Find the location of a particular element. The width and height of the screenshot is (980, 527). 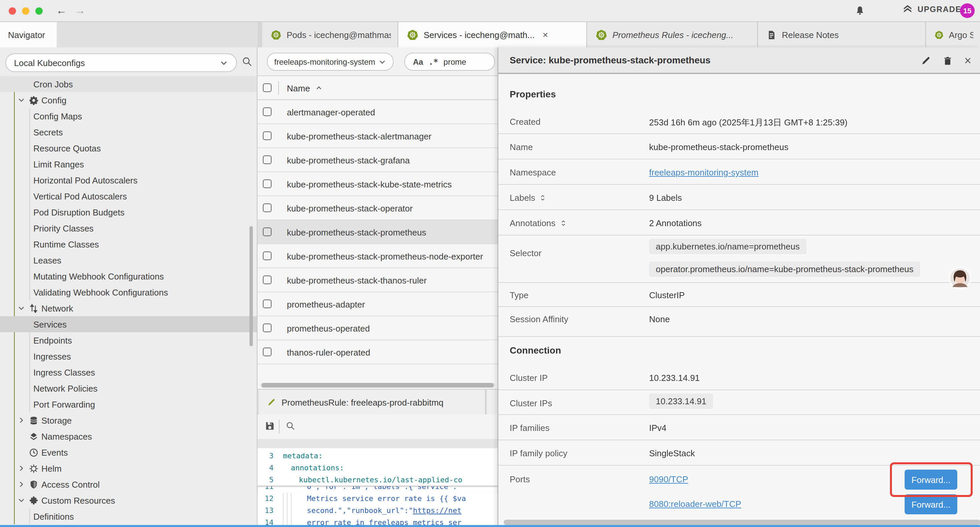

window-minimize-button is located at coordinates (26, 11).